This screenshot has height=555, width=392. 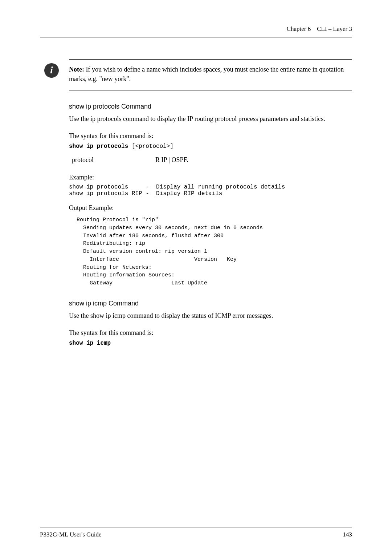 I want to click on note-text: Note: If you wish to define a name which…, so click(x=211, y=74).